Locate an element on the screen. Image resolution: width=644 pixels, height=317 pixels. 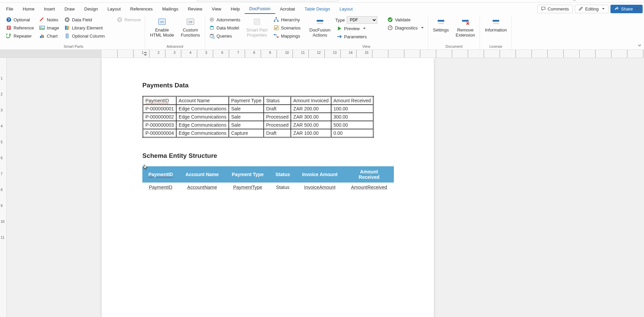
table-row: P-000000001Edge CommunicationsSaleDraftZ… is located at coordinates (258, 109).